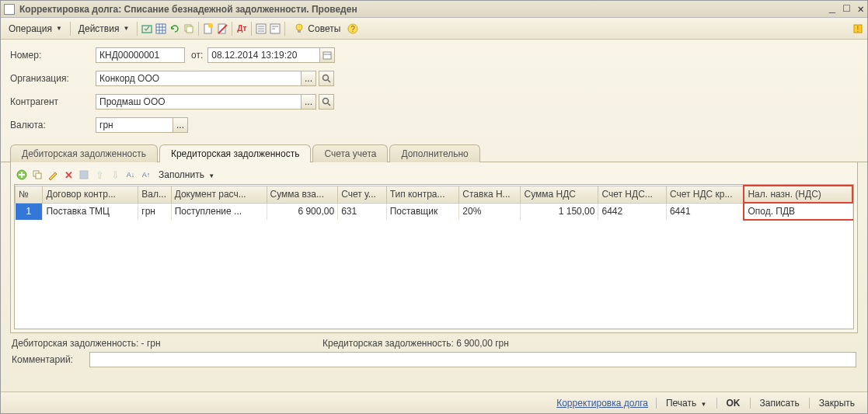  What do you see at coordinates (53, 102) in the screenshot?
I see `contractor-label: Контрагент` at bounding box center [53, 102].